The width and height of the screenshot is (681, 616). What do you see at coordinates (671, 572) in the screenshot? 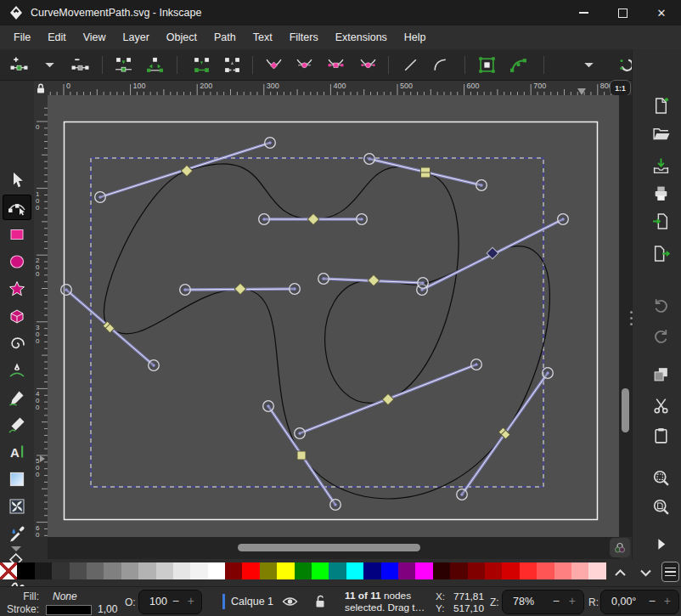
I see `palette-menu-button` at bounding box center [671, 572].